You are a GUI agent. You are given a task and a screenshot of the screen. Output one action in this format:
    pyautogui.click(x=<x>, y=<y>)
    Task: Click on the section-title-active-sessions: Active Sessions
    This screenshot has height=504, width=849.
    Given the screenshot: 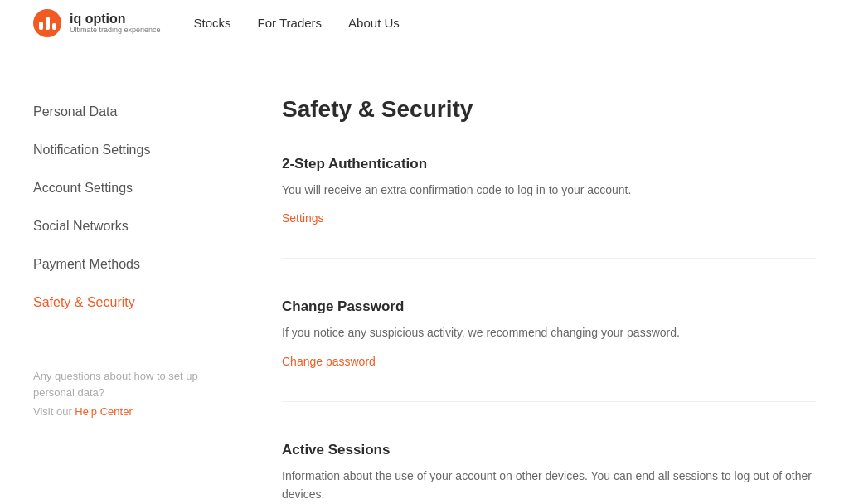 What is the action you would take?
    pyautogui.click(x=549, y=450)
    